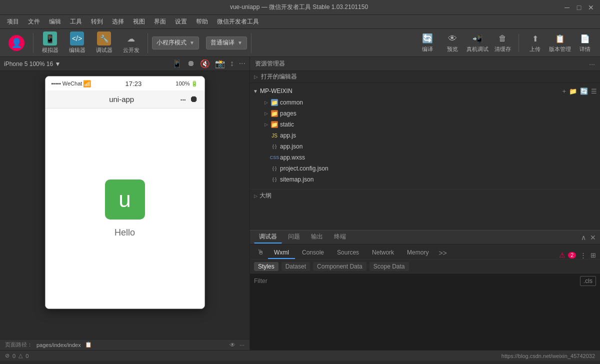 This screenshot has height=364, width=600. I want to click on record-circle-icon: ⏺, so click(194, 99).